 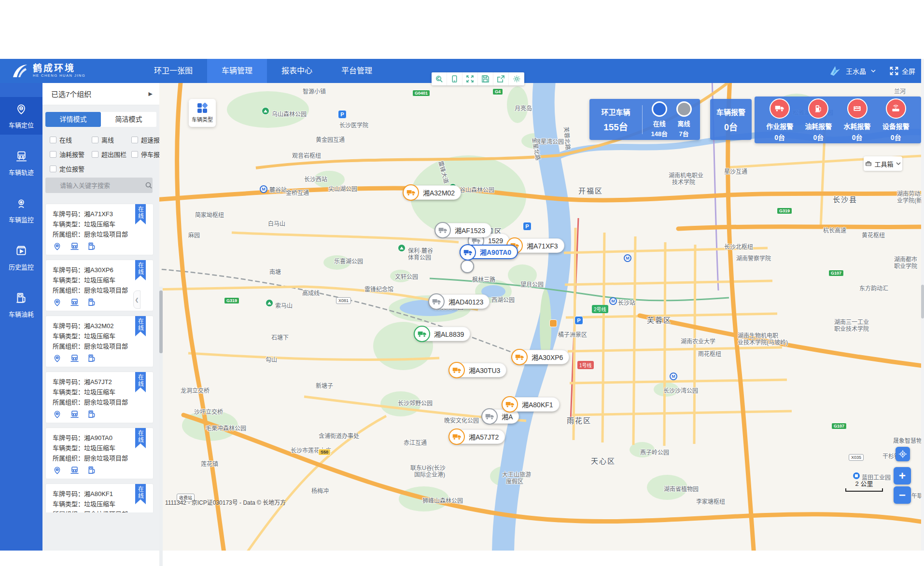 I want to click on vehicle-marker: 湘AF1523, so click(x=463, y=230).